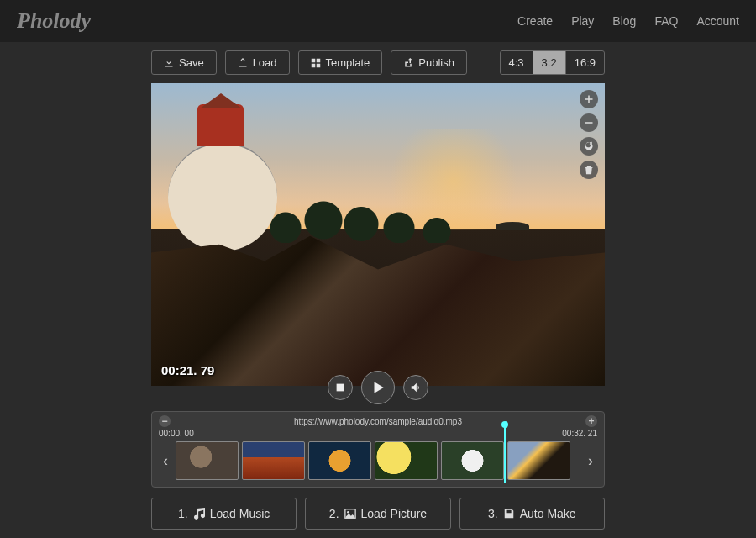  Describe the element at coordinates (589, 99) in the screenshot. I see `zoom-in-button` at that location.